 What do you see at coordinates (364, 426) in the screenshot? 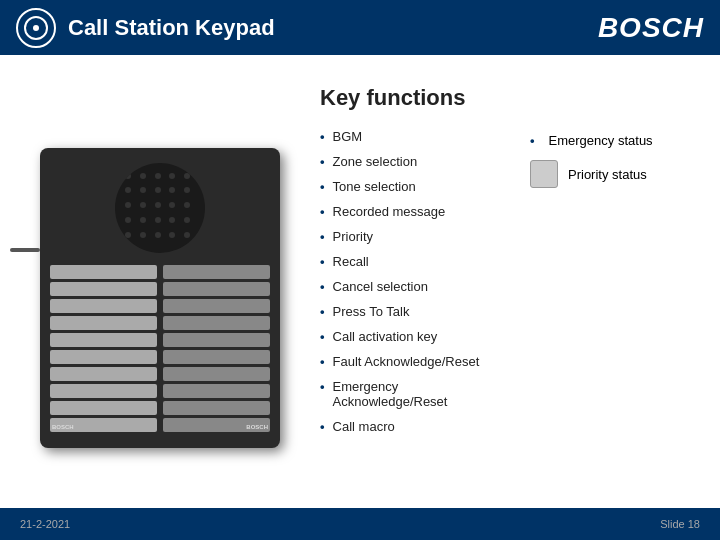
I see `function-label: Call macro` at bounding box center [364, 426].